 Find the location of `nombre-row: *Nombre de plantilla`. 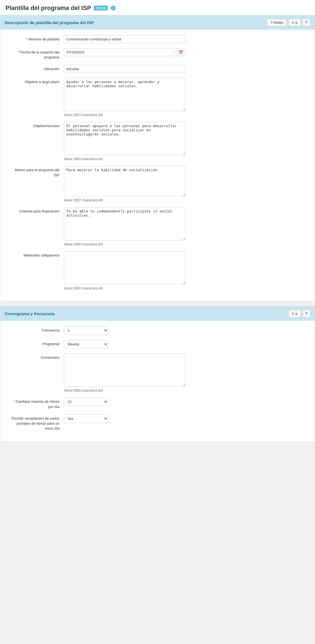

nombre-row: *Nombre de plantilla is located at coordinates (158, 39).